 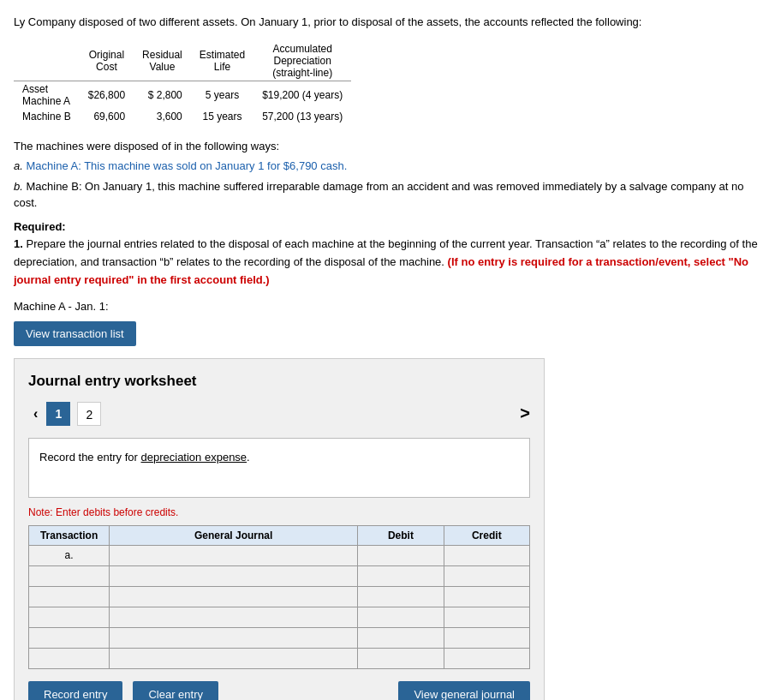 What do you see at coordinates (39, 226) in the screenshot?
I see `required-heading: Required:` at bounding box center [39, 226].